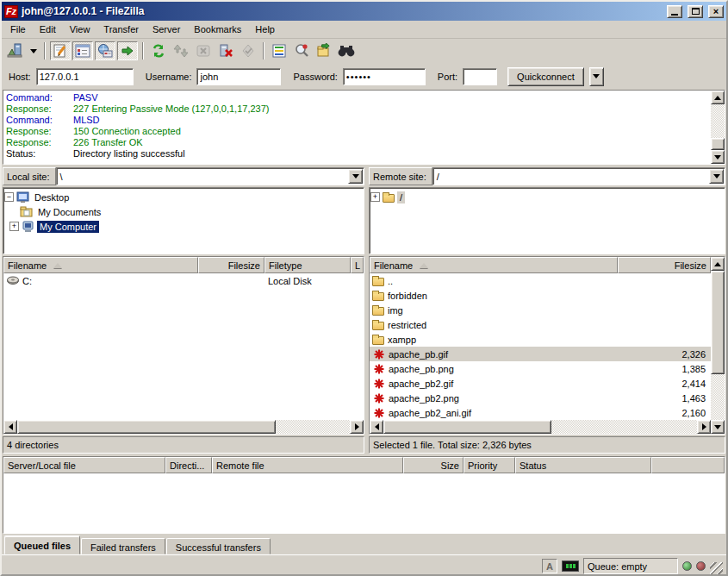  Describe the element at coordinates (189, 466) in the screenshot. I see `column-header-direction: Directi...` at that location.